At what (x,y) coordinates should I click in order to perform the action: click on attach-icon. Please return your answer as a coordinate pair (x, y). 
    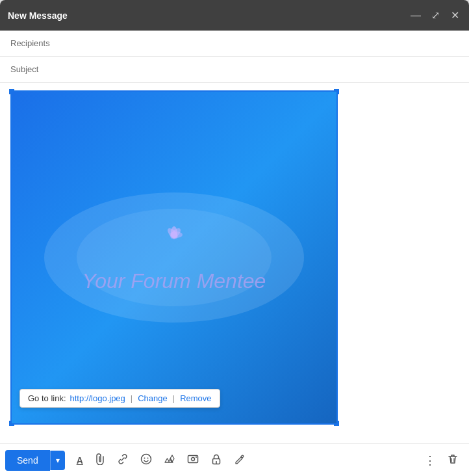
    Looking at the image, I should click on (100, 460).